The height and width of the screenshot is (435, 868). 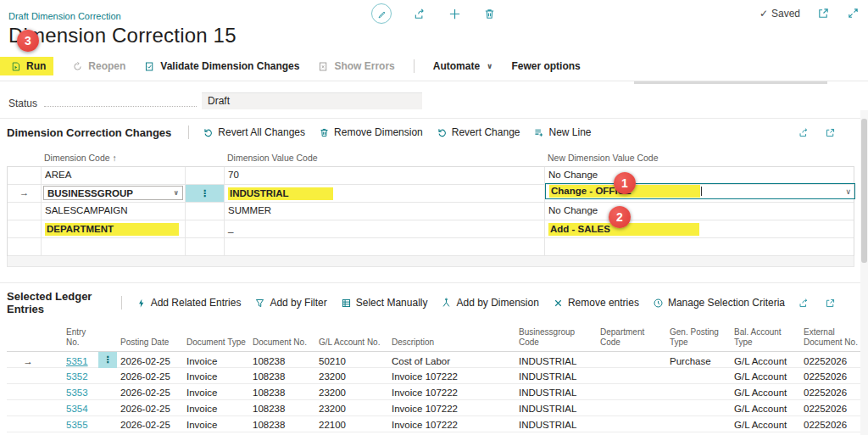 What do you see at coordinates (431, 176) in the screenshot?
I see `table-row: AREA 70 No Change` at bounding box center [431, 176].